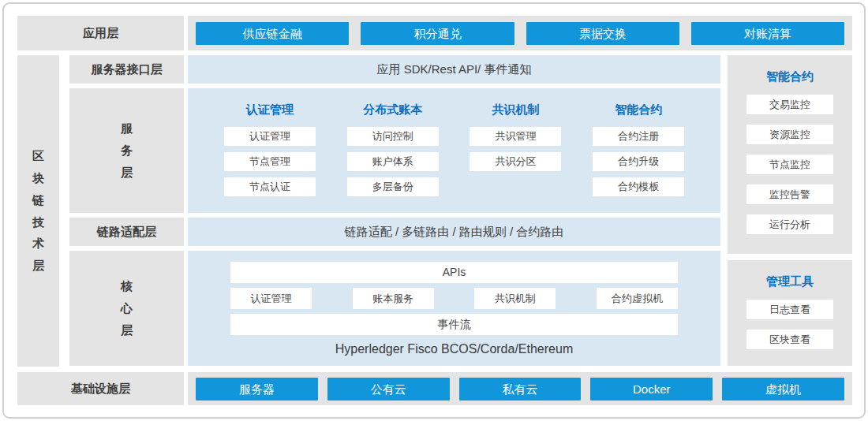 This screenshot has height=421, width=868. Describe the element at coordinates (393, 162) in the screenshot. I see `service-item: 账户体系` at that location.